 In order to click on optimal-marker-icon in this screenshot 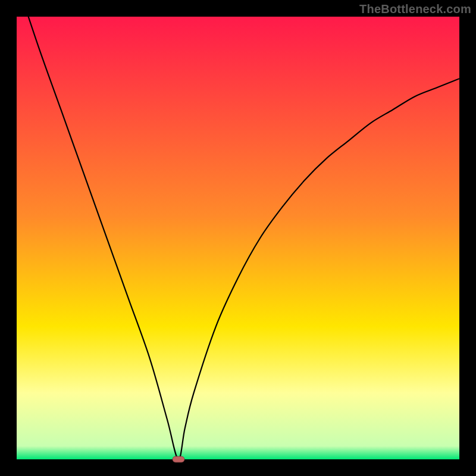, I will do `click(178, 459)`.